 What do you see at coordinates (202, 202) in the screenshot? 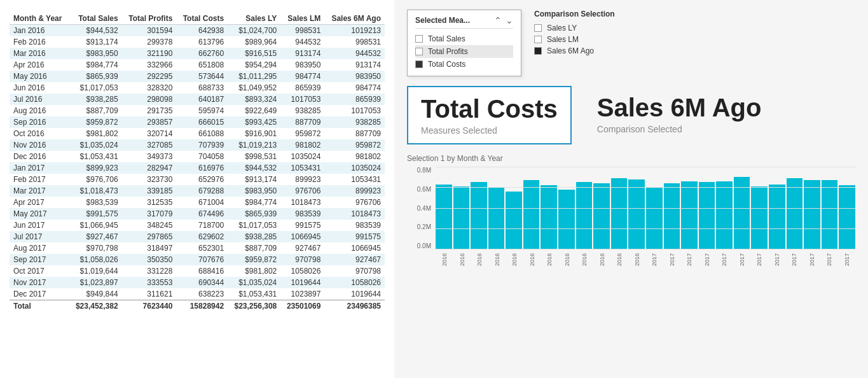
I see `table-cell: 671004` at bounding box center [202, 202].